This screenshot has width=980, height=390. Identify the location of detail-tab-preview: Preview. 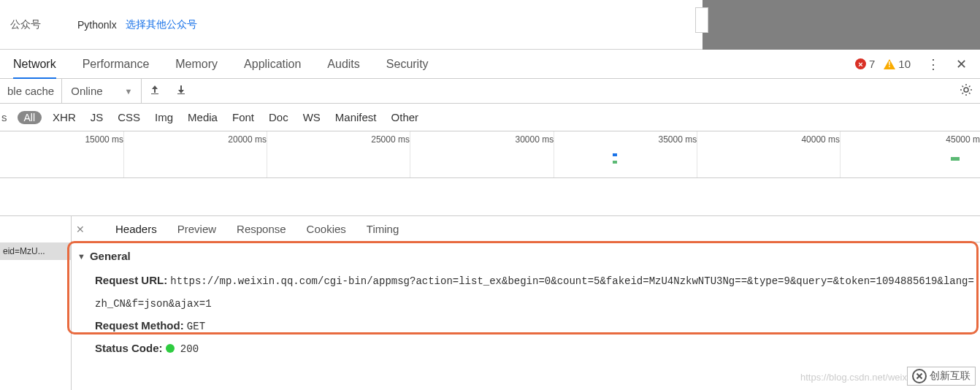
(197, 229).